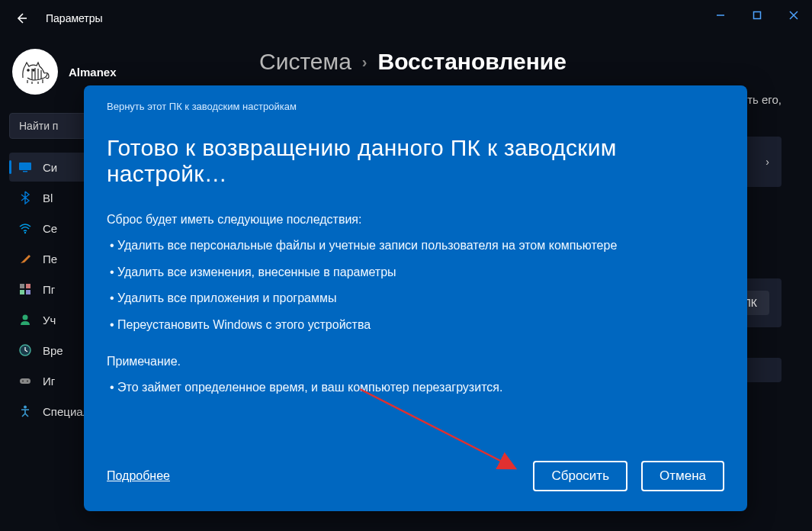 Image resolution: width=812 pixels, height=531 pixels. I want to click on minimize-icon, so click(721, 15).